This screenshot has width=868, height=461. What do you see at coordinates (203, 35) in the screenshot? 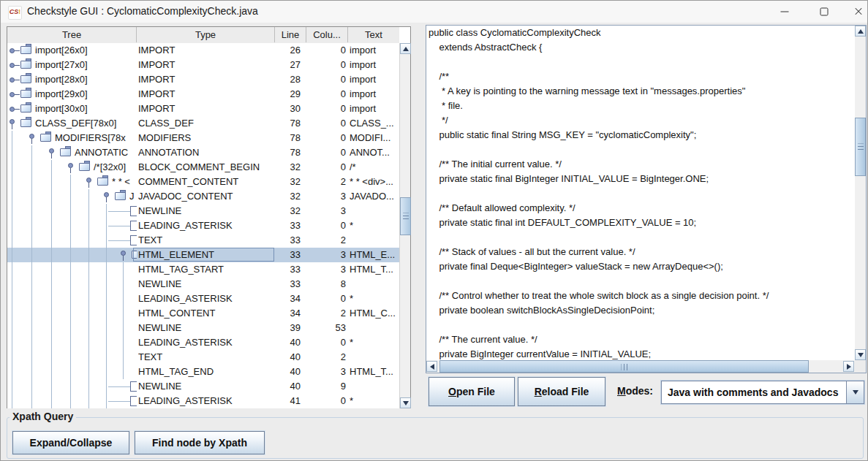
I see `table-header: Tree Type Line Colu... Text` at bounding box center [203, 35].